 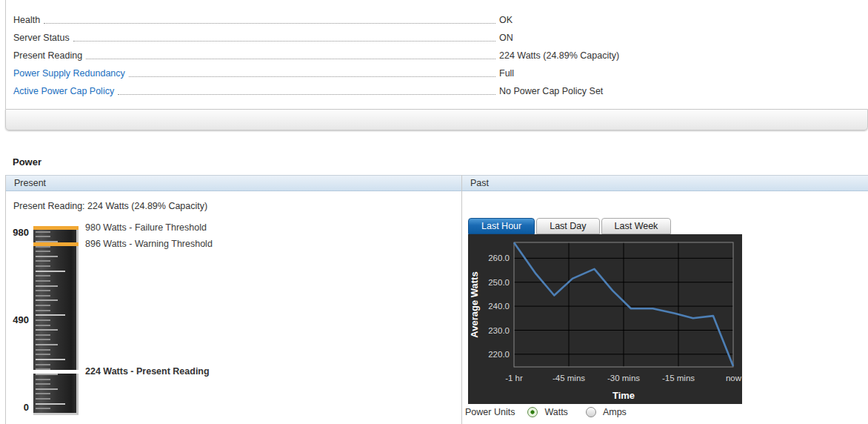 I want to click on svg-text: Average Watts, so click(x=474, y=304).